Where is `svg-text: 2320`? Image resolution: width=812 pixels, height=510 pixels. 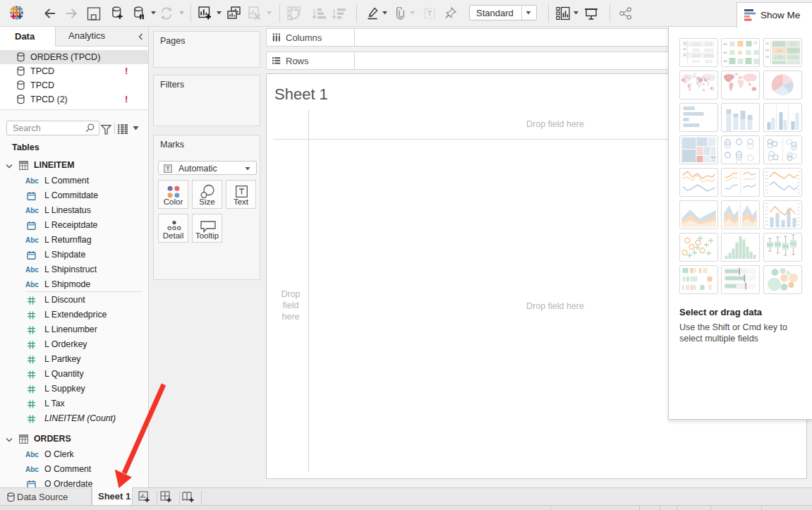 svg-text: 2320 is located at coordinates (696, 56).